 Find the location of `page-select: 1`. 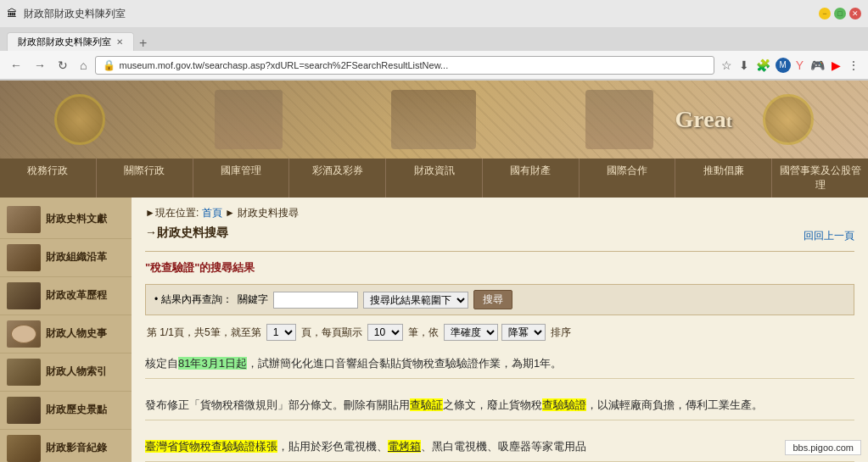

page-select: 1 is located at coordinates (282, 332).